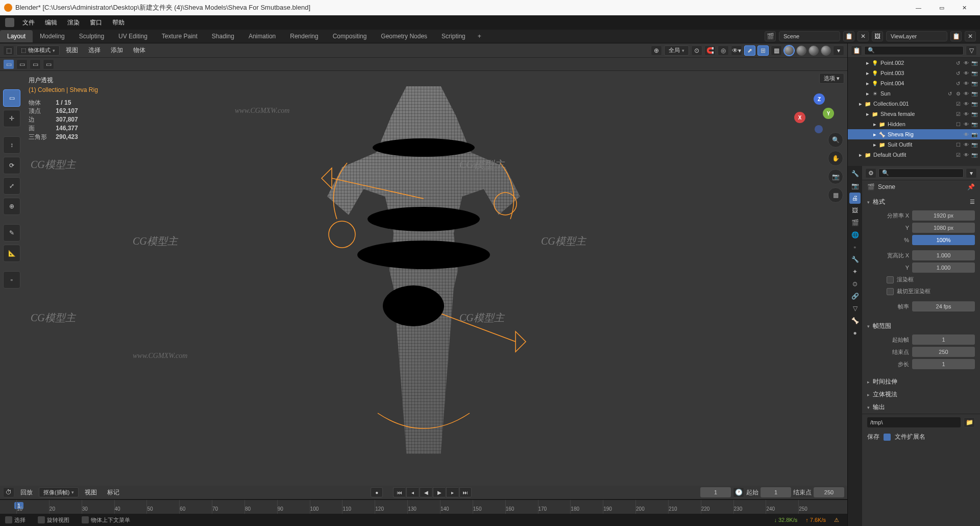 The width and height of the screenshot is (980, 526). What do you see at coordinates (453, 36) in the screenshot?
I see `workspace-tab-scripting: Scripting` at bounding box center [453, 36].